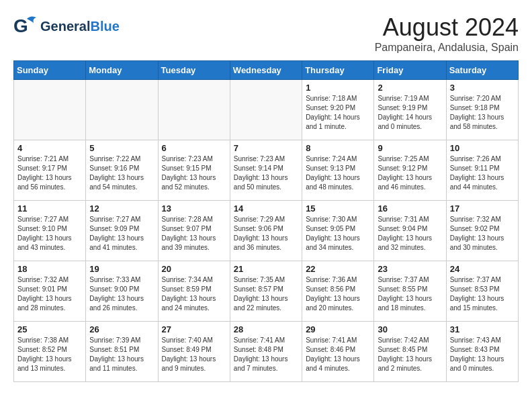 This screenshot has width=532, height=411. Describe the element at coordinates (482, 294) in the screenshot. I see `day-info: Sunrise: 7:37 AMSunset: 8:53 PMDaylight:…` at that location.